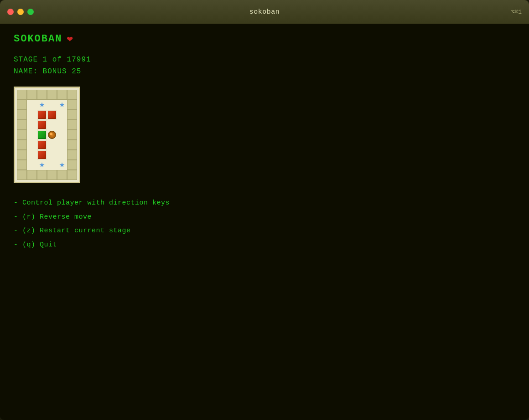 This screenshot has height=420, width=529. Describe the element at coordinates (264, 231) in the screenshot. I see `instruction-3: - (z) Restart current stage` at that location.